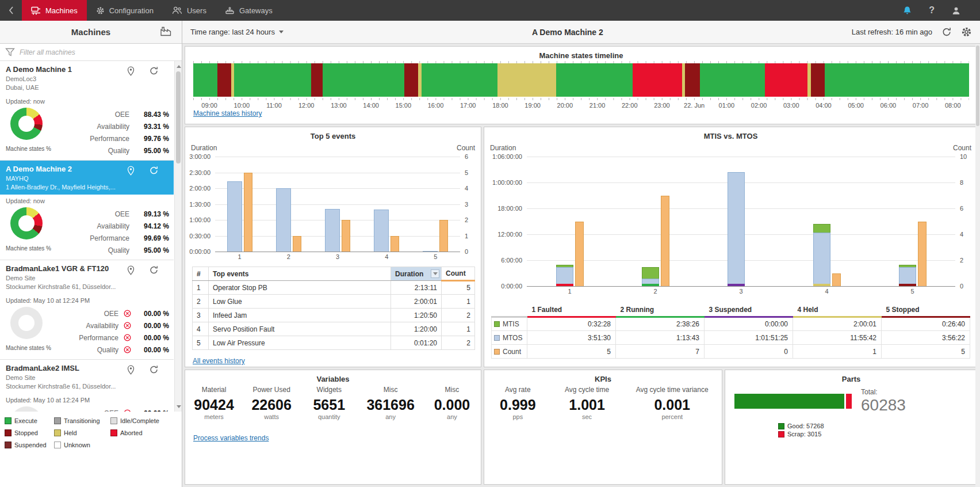  Describe the element at coordinates (888, 105) in the screenshot. I see `timeline-tick-label: 06:00` at that location.